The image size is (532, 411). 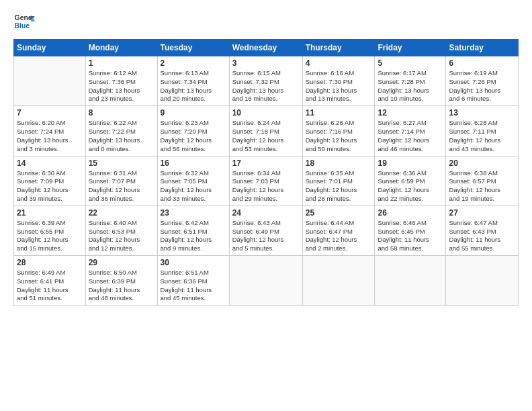 I want to click on day-info: Sunrise: 6:22 AMSunset: 7:22 PMDaylight:…, so click(x=122, y=136).